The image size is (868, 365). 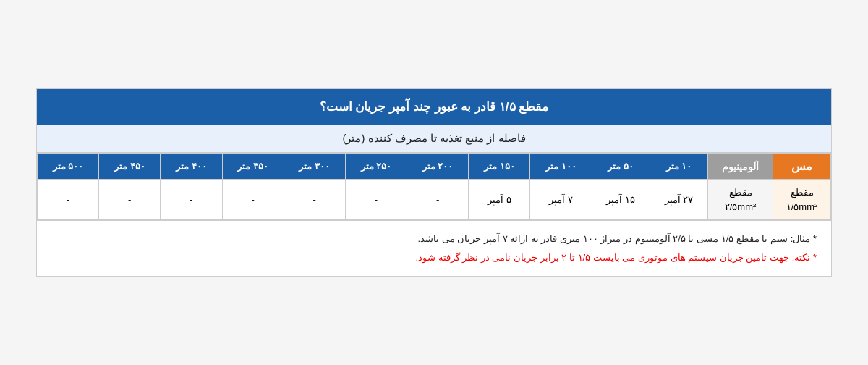 I want to click on table-title: مقطع ۱/۵ قادر به عبور چند آمپر جریان است…, so click(x=434, y=107).